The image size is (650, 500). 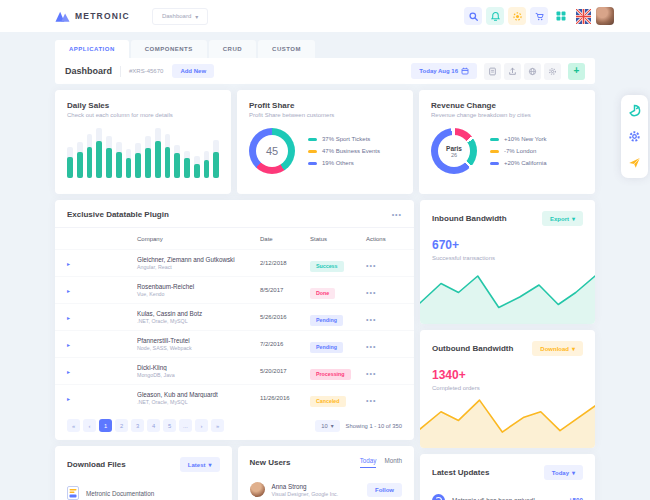 What do you see at coordinates (454, 148) in the screenshot?
I see `donut-center-city: Paris` at bounding box center [454, 148].